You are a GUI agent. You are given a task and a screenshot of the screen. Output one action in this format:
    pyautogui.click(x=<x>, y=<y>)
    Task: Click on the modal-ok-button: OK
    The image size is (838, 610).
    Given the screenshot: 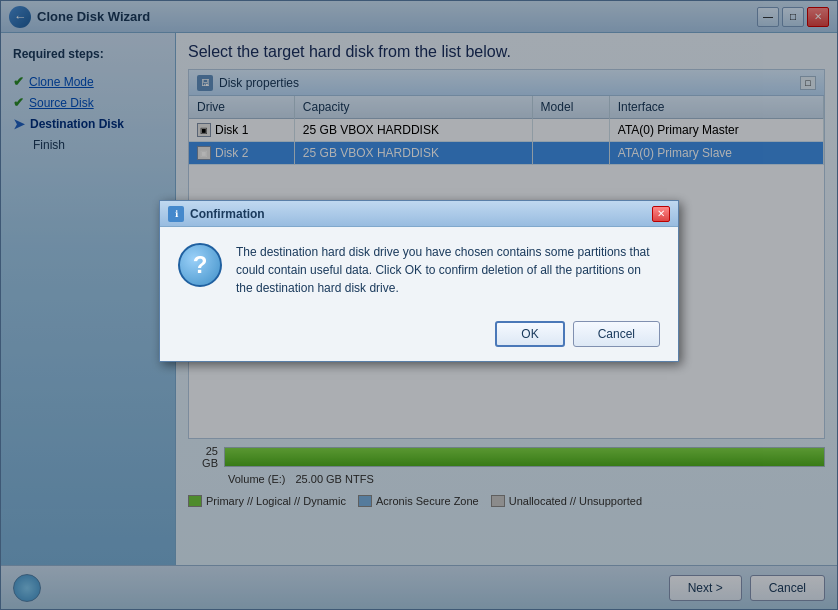 What is the action you would take?
    pyautogui.click(x=530, y=334)
    